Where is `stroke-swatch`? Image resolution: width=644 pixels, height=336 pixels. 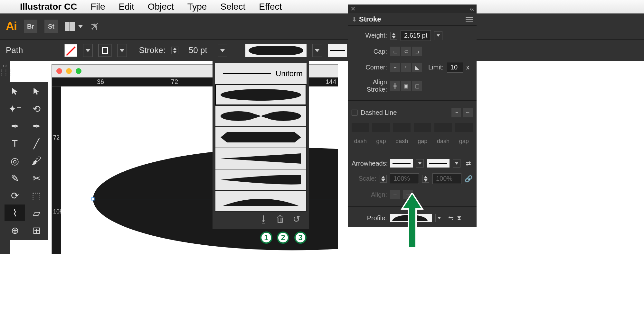 stroke-swatch is located at coordinates (105, 50).